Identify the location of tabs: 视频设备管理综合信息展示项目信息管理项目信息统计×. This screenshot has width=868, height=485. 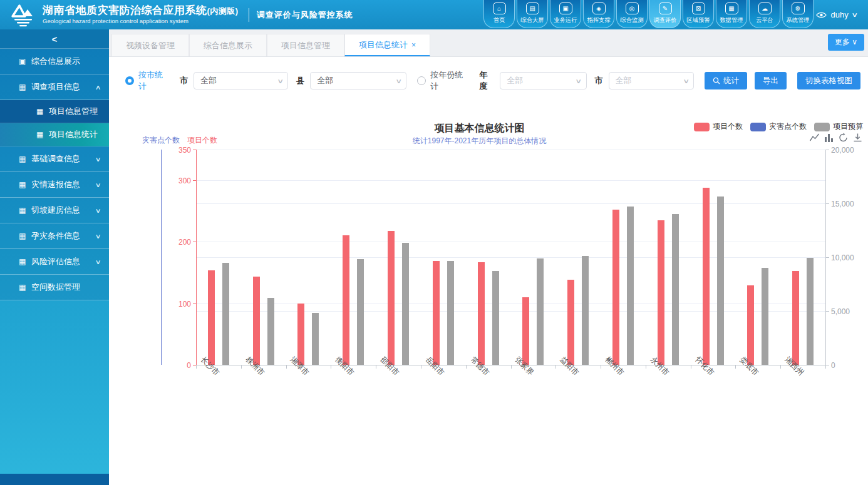
(271, 45).